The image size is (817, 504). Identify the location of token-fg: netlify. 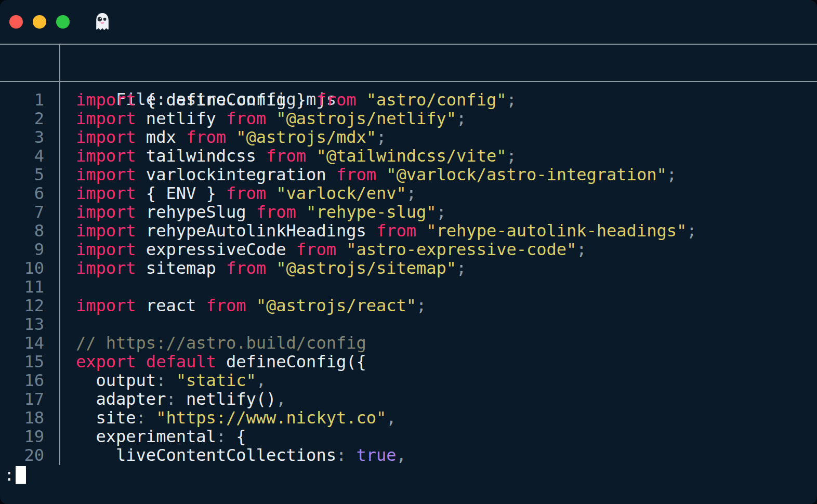
(181, 118).